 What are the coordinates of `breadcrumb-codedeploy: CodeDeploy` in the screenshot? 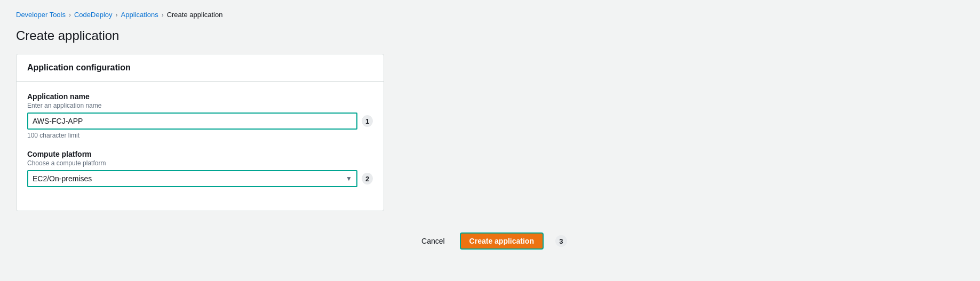 It's located at (93, 15).